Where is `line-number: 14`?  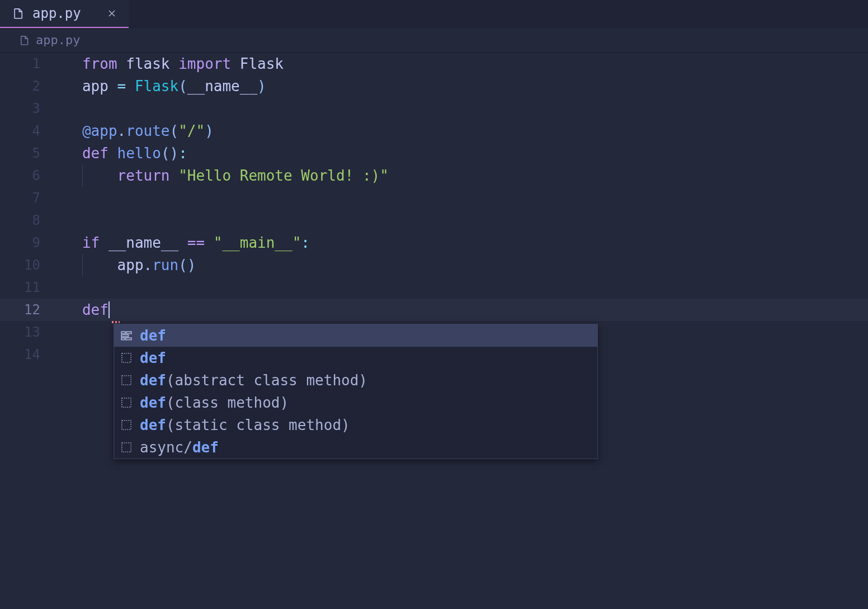 line-number: 14 is located at coordinates (28, 355).